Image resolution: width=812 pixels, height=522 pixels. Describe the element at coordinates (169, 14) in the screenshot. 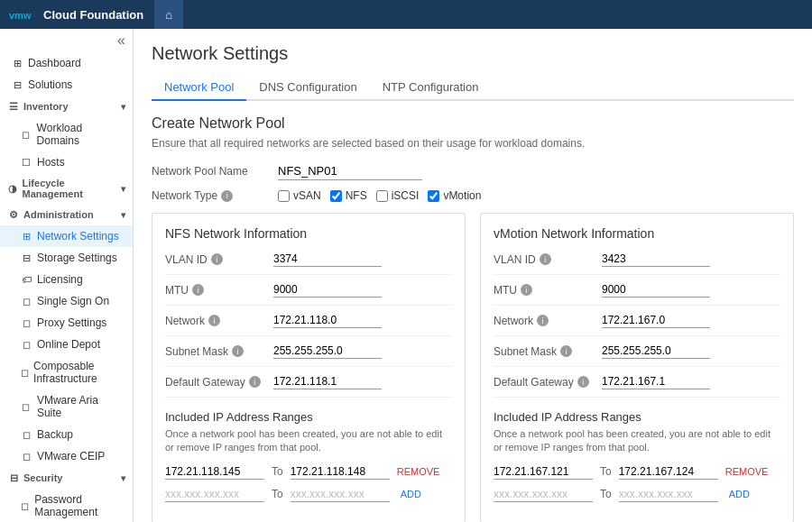

I see `home-button: ⌂` at that location.